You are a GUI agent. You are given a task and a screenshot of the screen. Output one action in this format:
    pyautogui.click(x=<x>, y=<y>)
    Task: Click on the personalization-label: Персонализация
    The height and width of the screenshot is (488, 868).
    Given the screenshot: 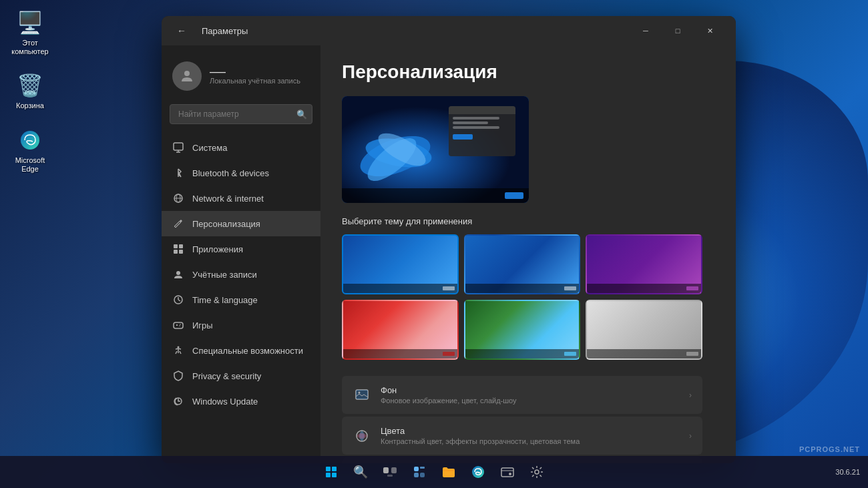 What is the action you would take?
    pyautogui.click(x=226, y=224)
    